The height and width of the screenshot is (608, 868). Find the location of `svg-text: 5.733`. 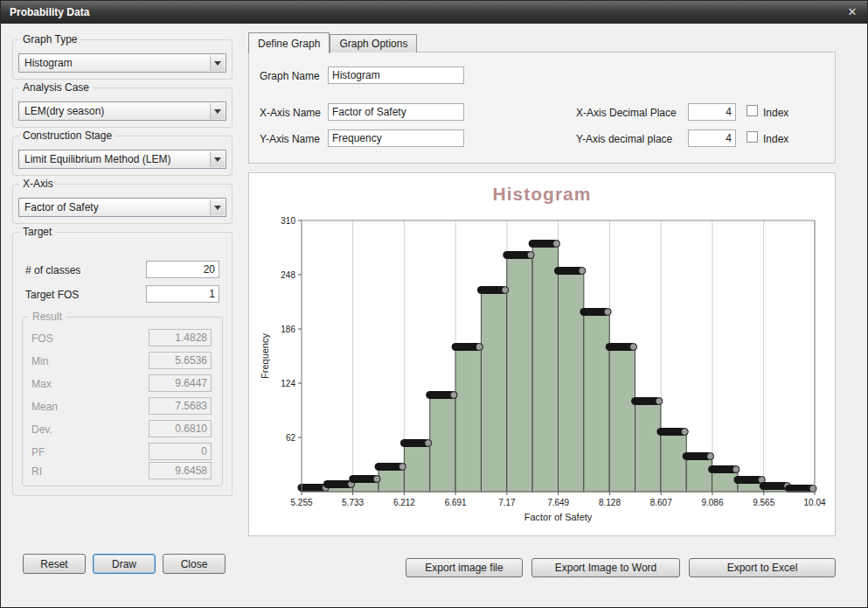

svg-text: 5.733 is located at coordinates (353, 502).